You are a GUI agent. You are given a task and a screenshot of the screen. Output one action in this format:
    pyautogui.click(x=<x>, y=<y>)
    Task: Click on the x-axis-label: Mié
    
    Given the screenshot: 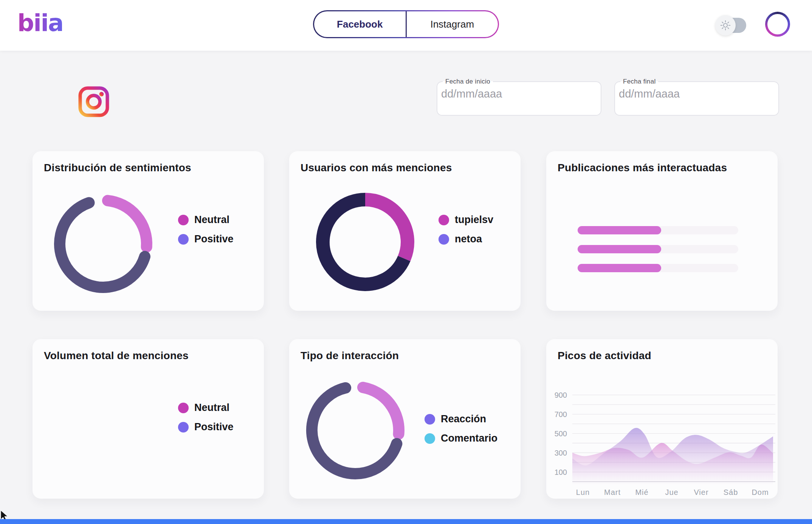 What is the action you would take?
    pyautogui.click(x=642, y=492)
    